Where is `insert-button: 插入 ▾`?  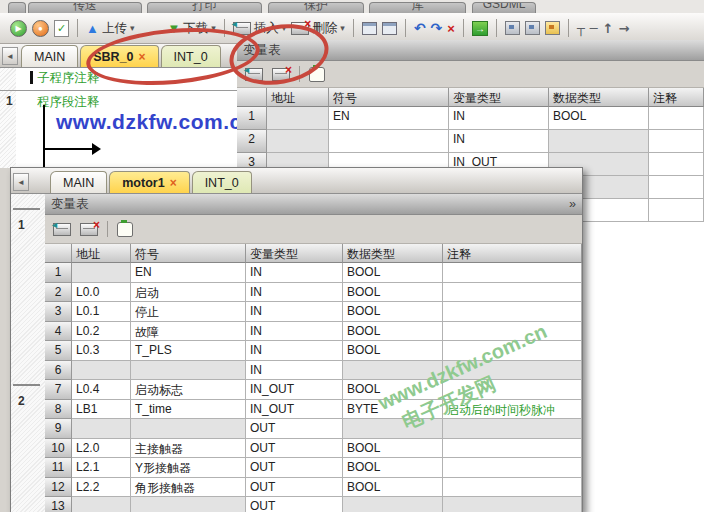 insert-button: 插入 ▾ is located at coordinates (260, 28).